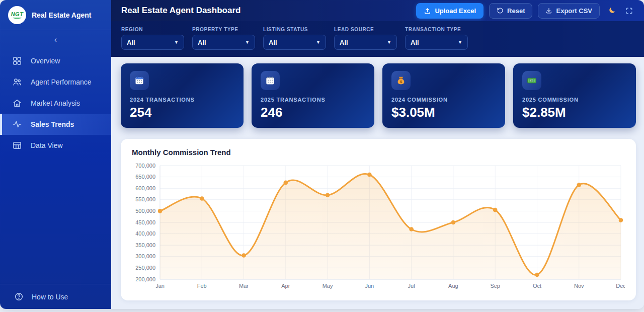 This screenshot has width=644, height=312. What do you see at coordinates (182, 113) in the screenshot?
I see `stat-value: 254` at bounding box center [182, 113].